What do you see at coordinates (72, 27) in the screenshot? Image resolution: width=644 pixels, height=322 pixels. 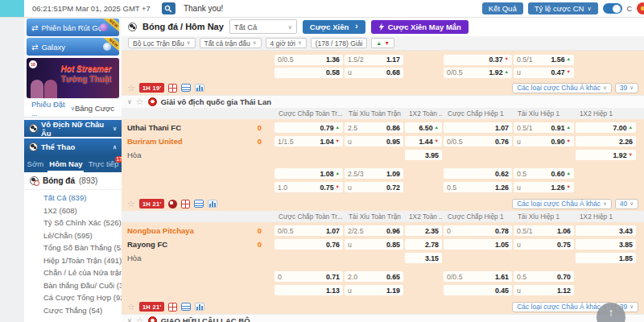 I see `version-switch-button: ⇄ Phiên bản Rút Gọn NEW` at bounding box center [72, 27].